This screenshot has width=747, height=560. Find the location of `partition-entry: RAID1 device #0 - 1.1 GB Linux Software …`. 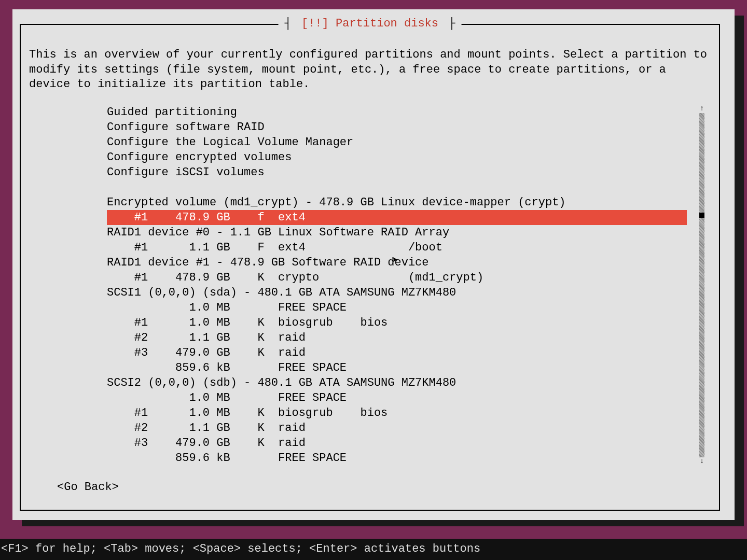

partition-entry: RAID1 device #0 - 1.1 GB Linux Software … is located at coordinates (397, 232).